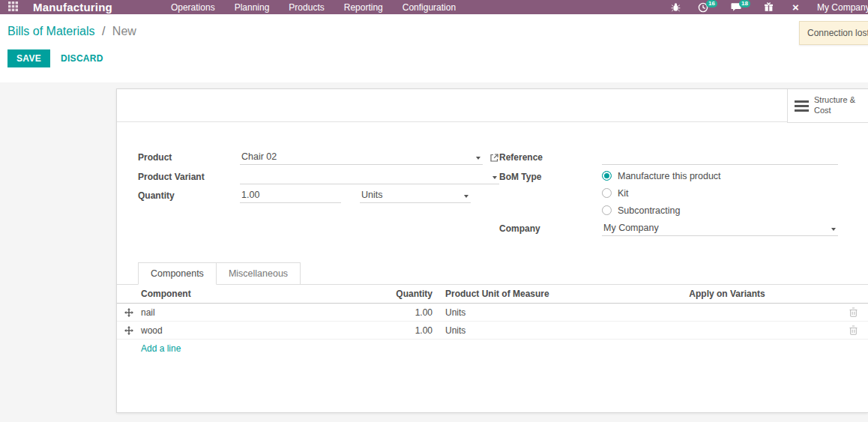  I want to click on product-label: Product, so click(189, 156).